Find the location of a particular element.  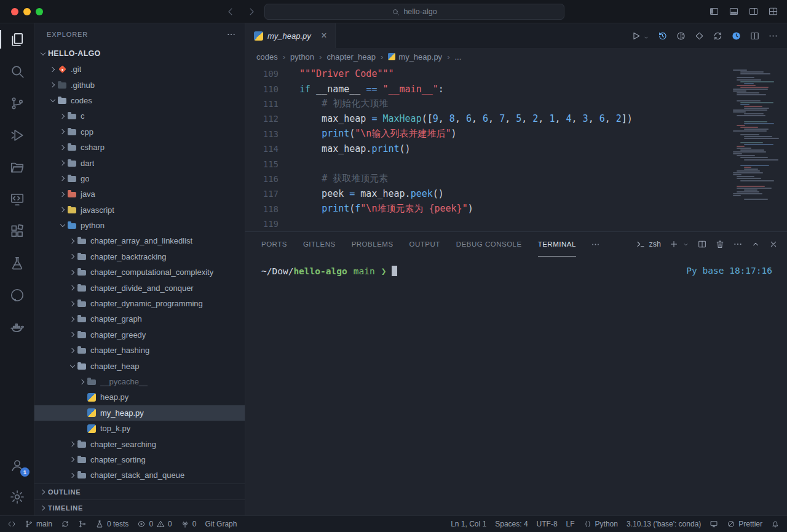

git-branch: main is located at coordinates (38, 524).